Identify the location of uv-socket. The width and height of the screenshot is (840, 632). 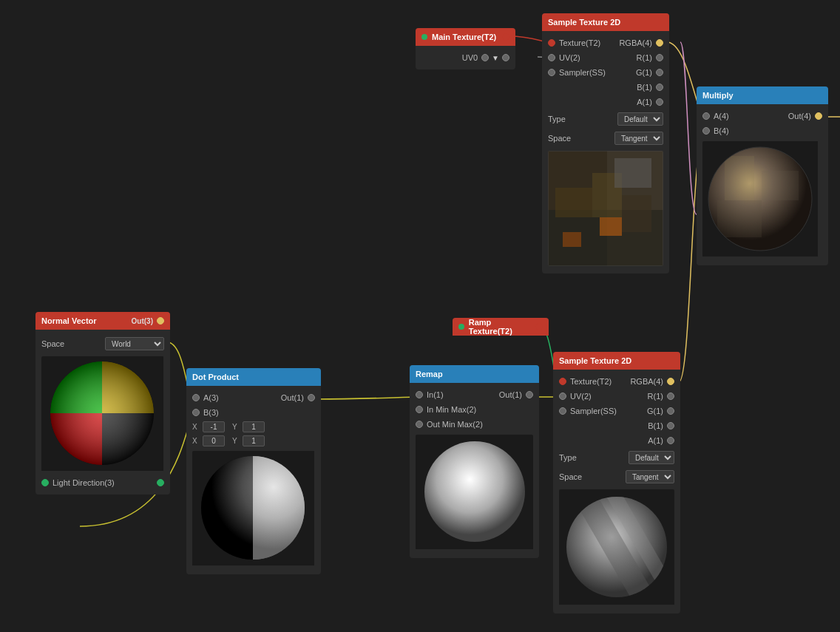
(485, 58).